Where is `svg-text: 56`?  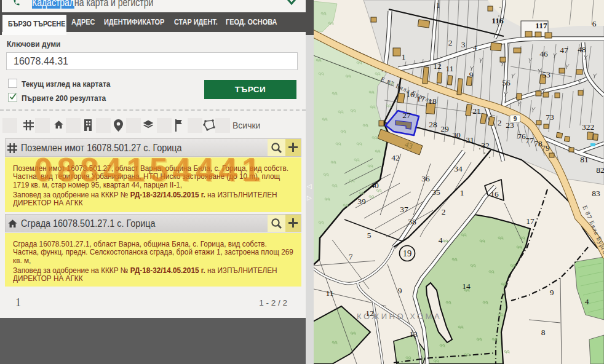 svg-text: 56 is located at coordinates (506, 82).